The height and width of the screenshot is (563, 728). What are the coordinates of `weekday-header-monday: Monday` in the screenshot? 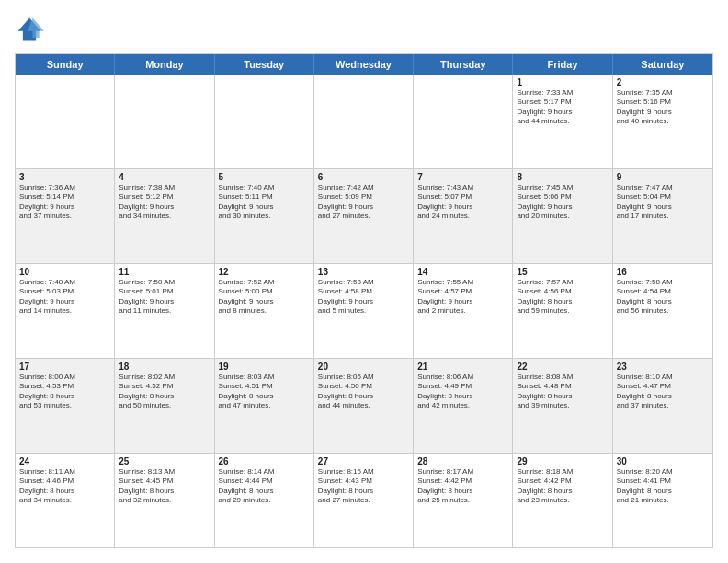 It's located at (165, 64).